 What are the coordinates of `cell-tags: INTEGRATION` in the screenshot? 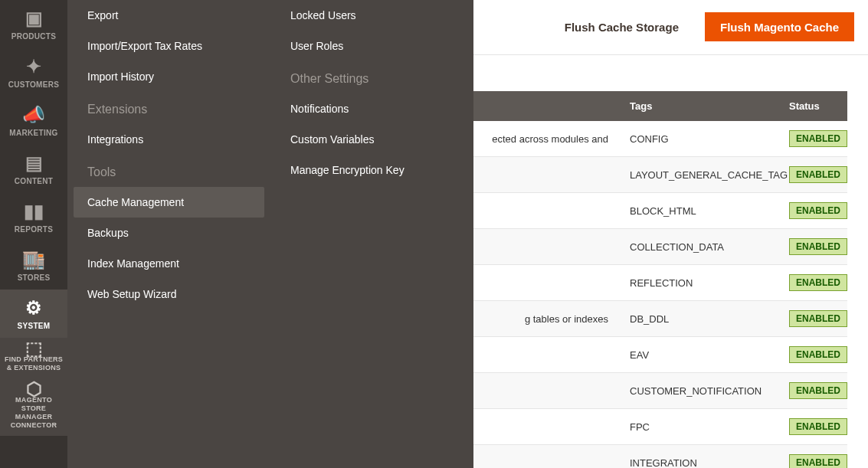 It's located at (699, 457).